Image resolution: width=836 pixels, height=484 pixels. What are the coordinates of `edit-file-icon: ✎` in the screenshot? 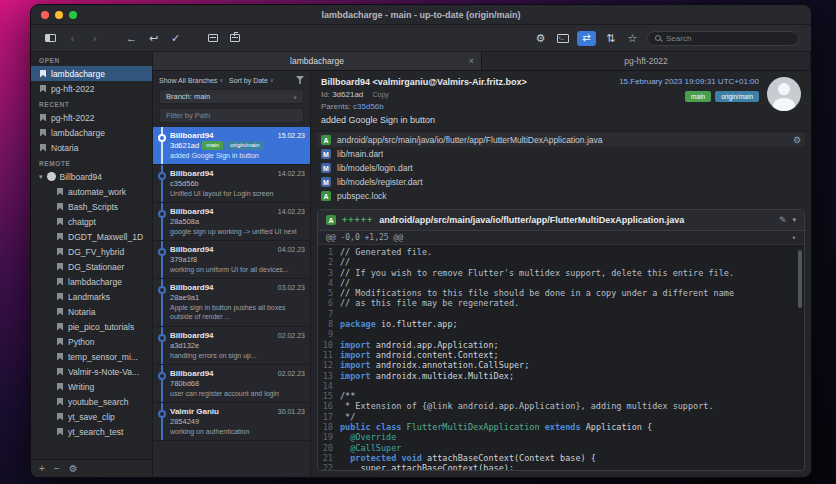 It's located at (783, 220).